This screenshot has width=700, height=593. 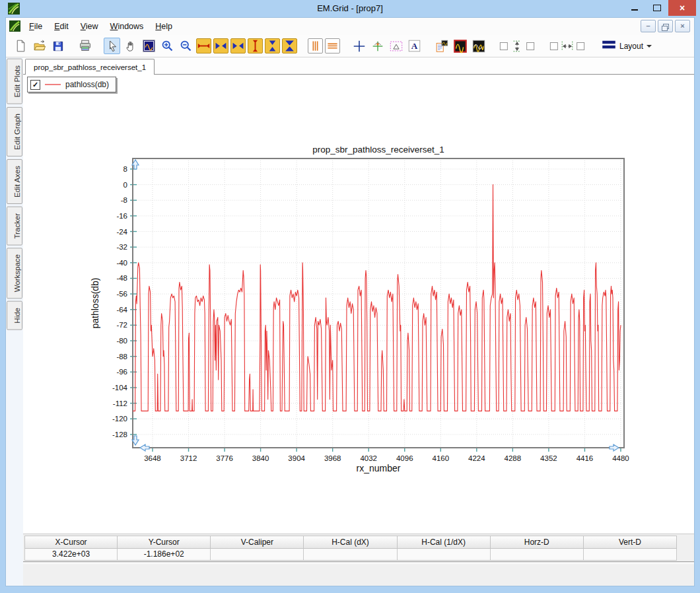 What do you see at coordinates (351, 548) in the screenshot?
I see `status-grid: X-CursorY-CursorV-CaliperH-Cal (dX)H-Cal…` at bounding box center [351, 548].